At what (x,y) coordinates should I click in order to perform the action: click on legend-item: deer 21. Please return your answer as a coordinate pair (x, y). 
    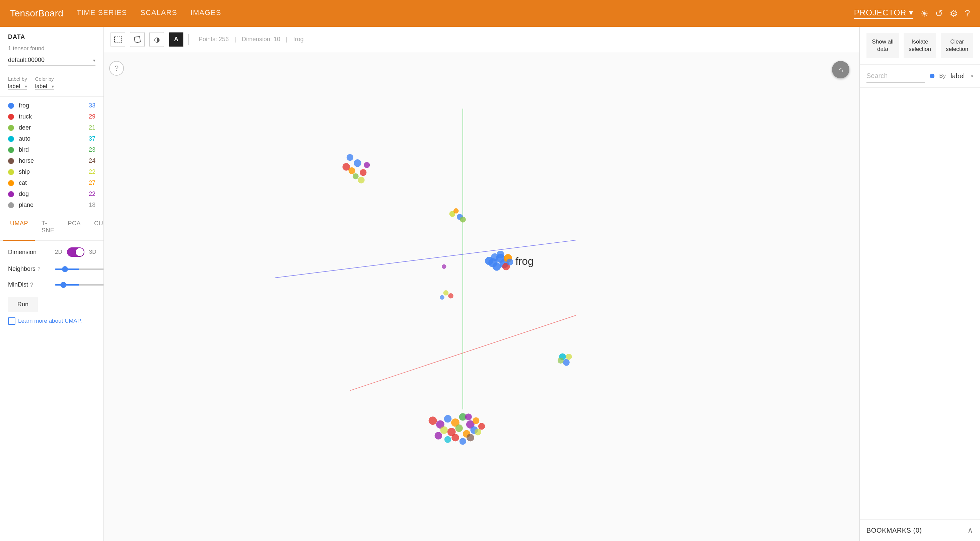
    Looking at the image, I should click on (52, 128).